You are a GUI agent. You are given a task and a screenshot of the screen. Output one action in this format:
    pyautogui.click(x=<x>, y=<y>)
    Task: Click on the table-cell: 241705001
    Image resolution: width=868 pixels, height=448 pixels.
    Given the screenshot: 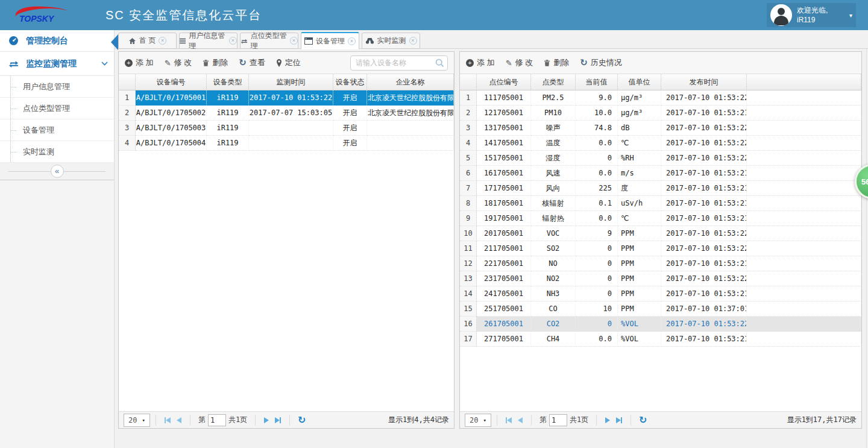 What is the action you would take?
    pyautogui.click(x=504, y=294)
    